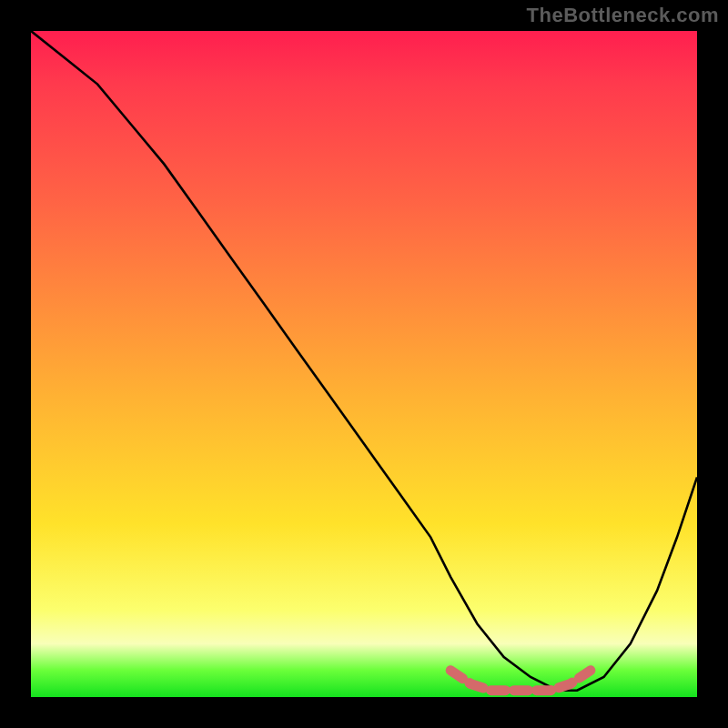  What do you see at coordinates (521, 681) in the screenshot?
I see `sweet-spot-band` at bounding box center [521, 681].